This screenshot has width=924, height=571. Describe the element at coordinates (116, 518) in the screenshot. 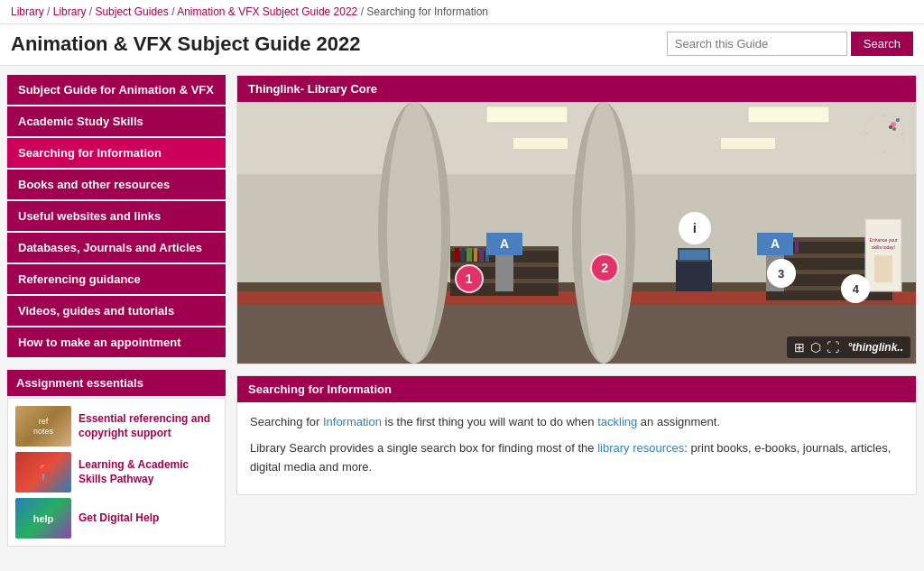

I see `resource-item-digital-help: help Get Digital Help` at that location.